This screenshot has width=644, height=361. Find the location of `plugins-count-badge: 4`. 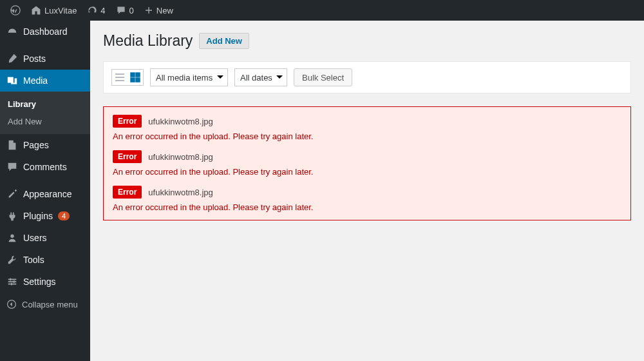

plugins-count-badge: 4 is located at coordinates (64, 216).